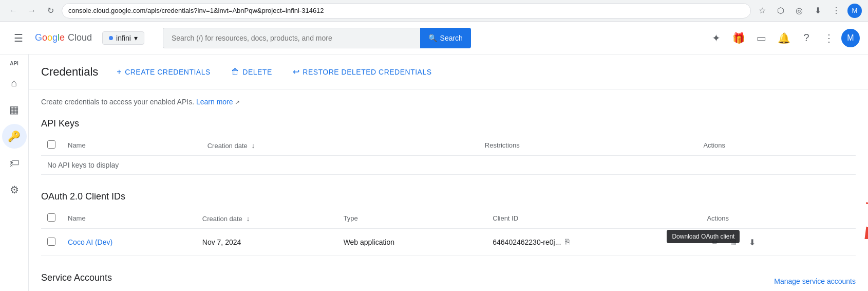  What do you see at coordinates (51, 219) in the screenshot?
I see `oauth-checkbox-header` at bounding box center [51, 219].